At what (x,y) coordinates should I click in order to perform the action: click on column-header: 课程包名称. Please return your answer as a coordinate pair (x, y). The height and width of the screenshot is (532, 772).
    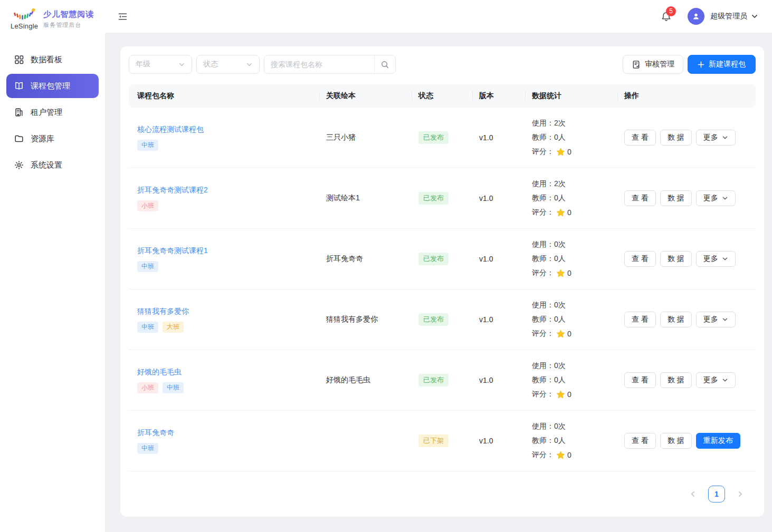
    Looking at the image, I should click on (224, 96).